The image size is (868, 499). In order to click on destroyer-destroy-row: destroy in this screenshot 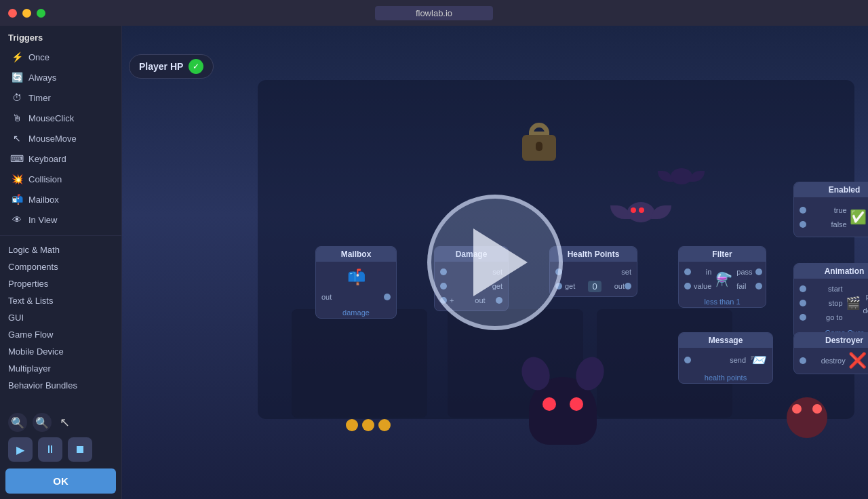, I will do `click(823, 361)`.